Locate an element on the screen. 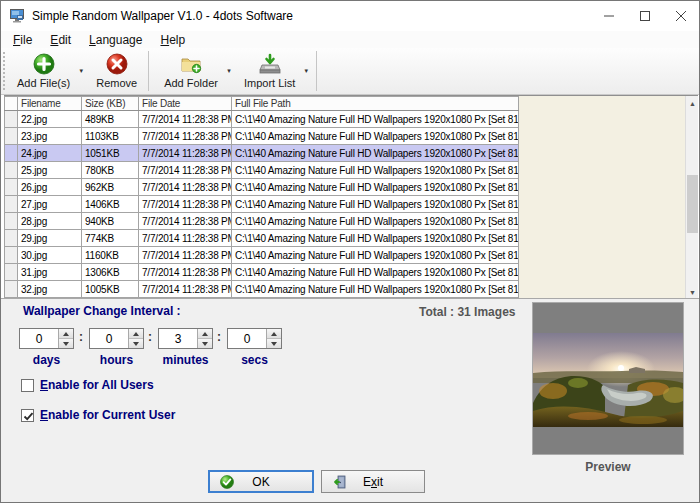  exit-button: Exit is located at coordinates (373, 482).